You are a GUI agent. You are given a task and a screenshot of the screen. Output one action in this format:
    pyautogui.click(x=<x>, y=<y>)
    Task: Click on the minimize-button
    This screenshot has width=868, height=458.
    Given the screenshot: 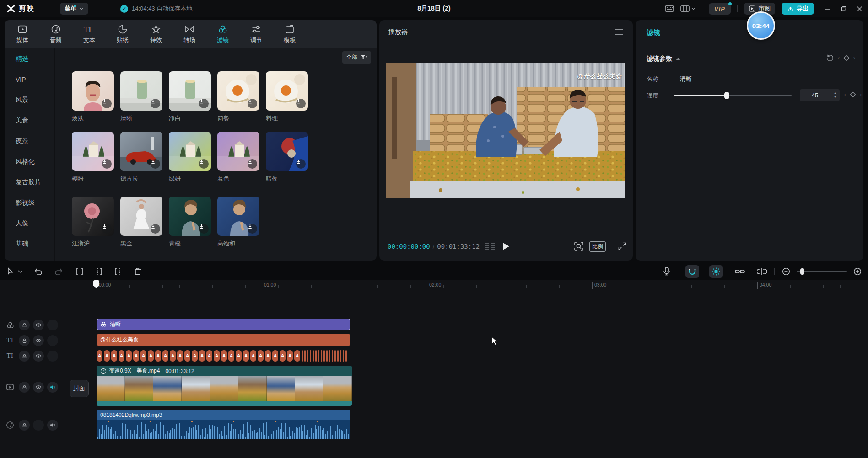 What is the action you would take?
    pyautogui.click(x=828, y=9)
    